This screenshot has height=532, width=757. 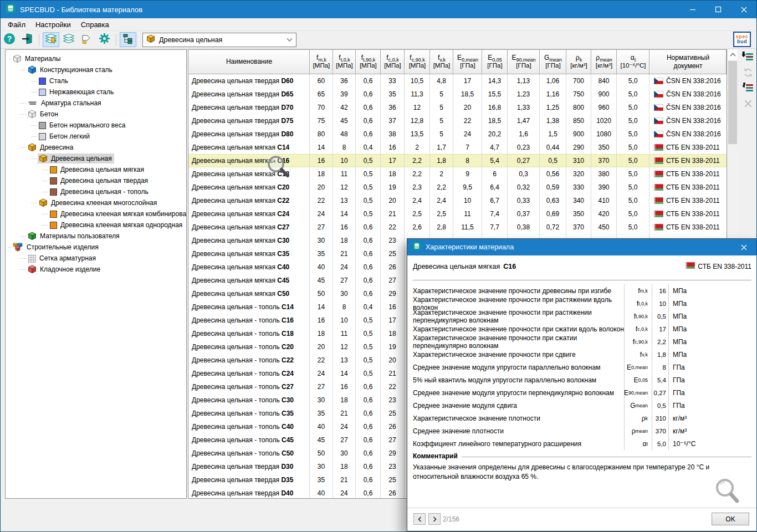 What do you see at coordinates (748, 89) in the screenshot?
I see `export-material-button` at bounding box center [748, 89].